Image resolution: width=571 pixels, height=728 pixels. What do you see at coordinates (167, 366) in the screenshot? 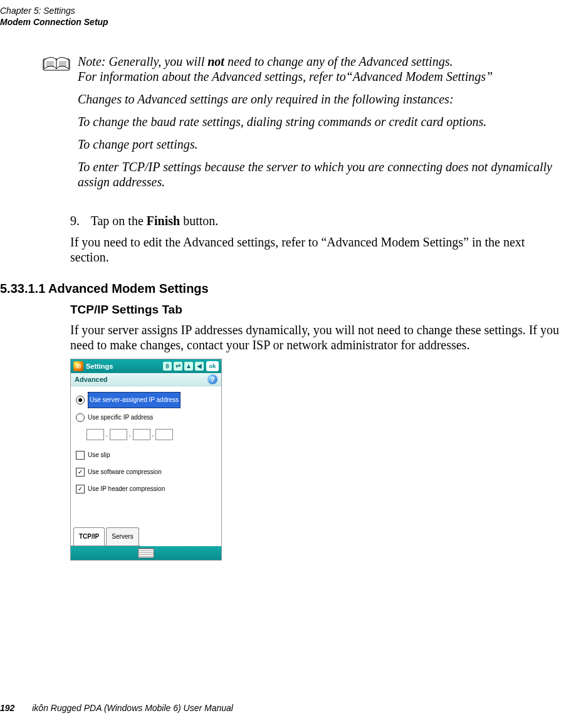
I see `bluetooth-icon: ฿` at bounding box center [167, 366].